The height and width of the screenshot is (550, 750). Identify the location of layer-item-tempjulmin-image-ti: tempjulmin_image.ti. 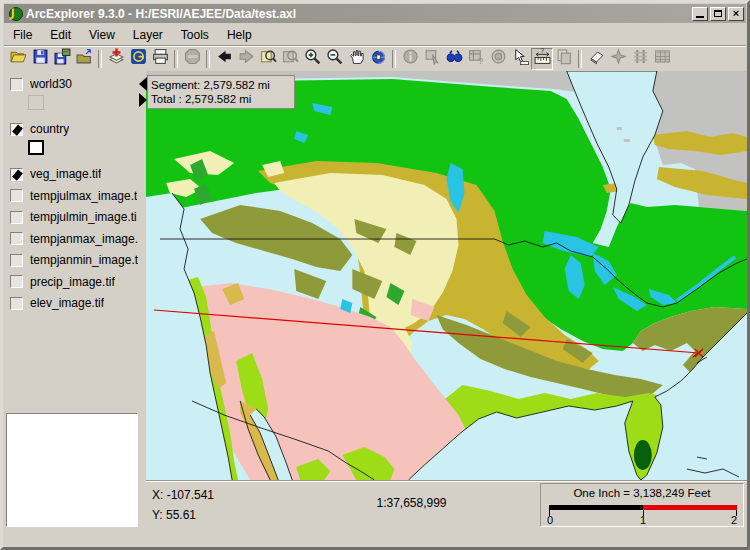
(75, 217).